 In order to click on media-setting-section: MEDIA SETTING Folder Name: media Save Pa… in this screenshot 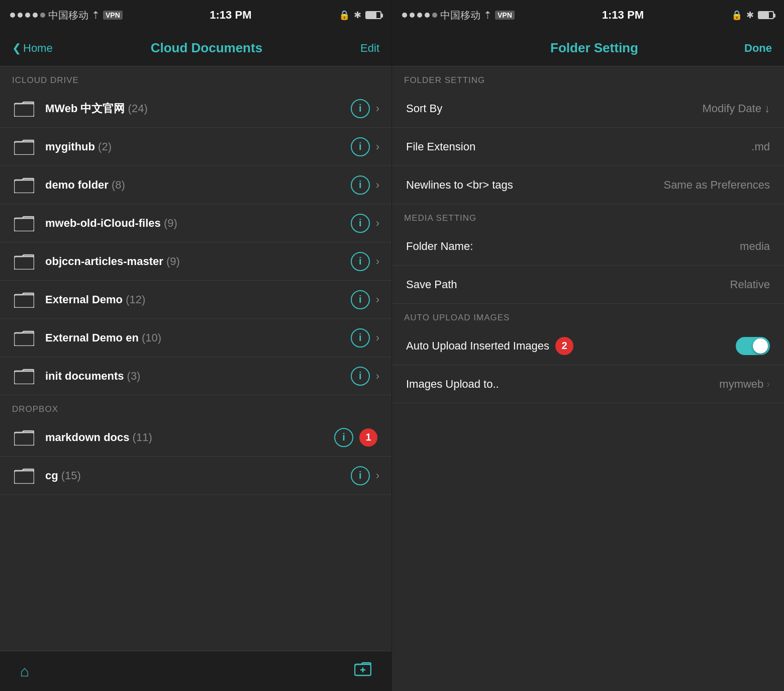, I will do `click(588, 254)`.